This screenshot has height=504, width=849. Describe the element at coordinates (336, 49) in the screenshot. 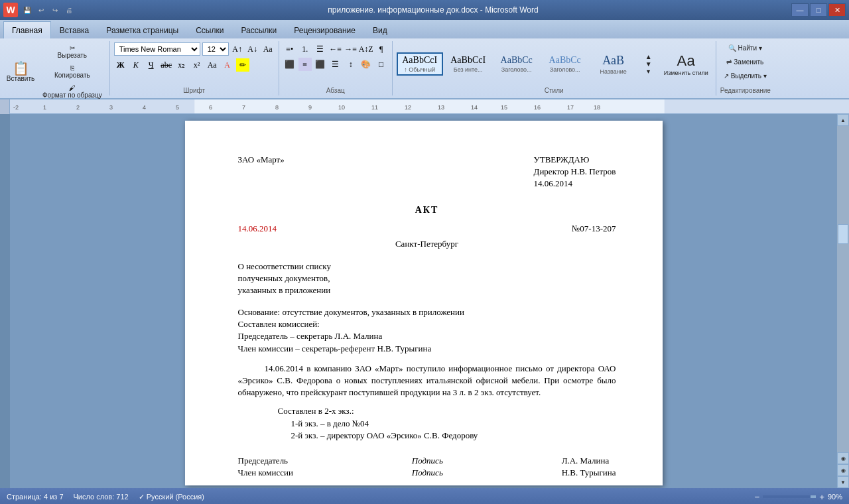

I see `para-row1: ≡• 1. ☰ ←≡ →≡ A↕Z ¶` at that location.